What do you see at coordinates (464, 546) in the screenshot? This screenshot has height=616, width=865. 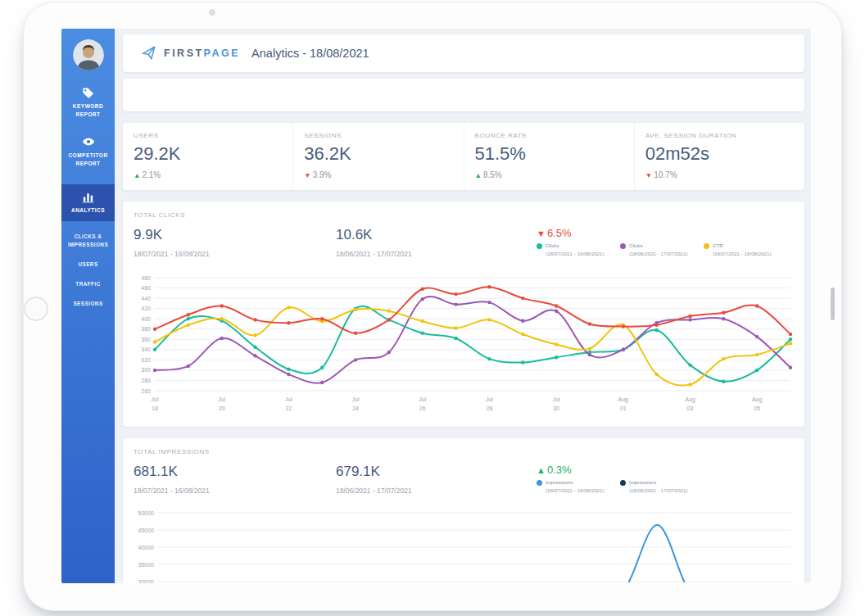 I see `impressions-chart: 3000035000400004500050000` at bounding box center [464, 546].